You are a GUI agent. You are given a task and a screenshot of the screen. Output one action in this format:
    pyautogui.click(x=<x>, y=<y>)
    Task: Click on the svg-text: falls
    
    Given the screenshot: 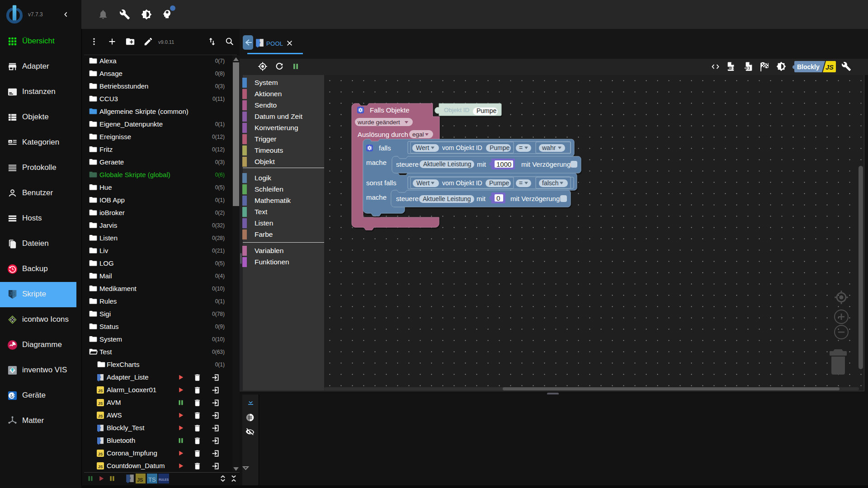 What is the action you would take?
    pyautogui.click(x=385, y=148)
    